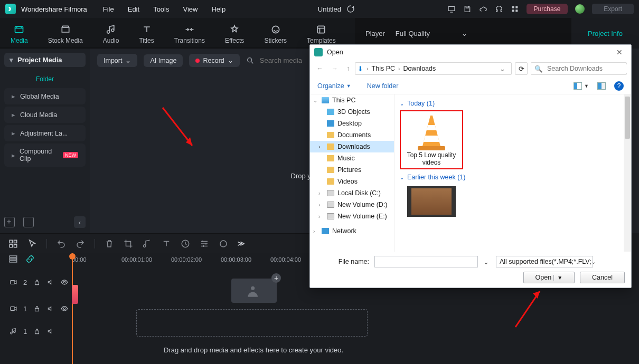 The height and width of the screenshot is (364, 639). I want to click on file-item, so click(431, 202).